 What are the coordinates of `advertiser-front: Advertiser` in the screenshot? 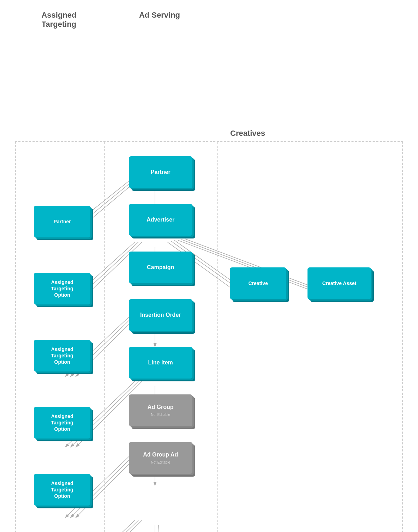 It's located at (161, 220).